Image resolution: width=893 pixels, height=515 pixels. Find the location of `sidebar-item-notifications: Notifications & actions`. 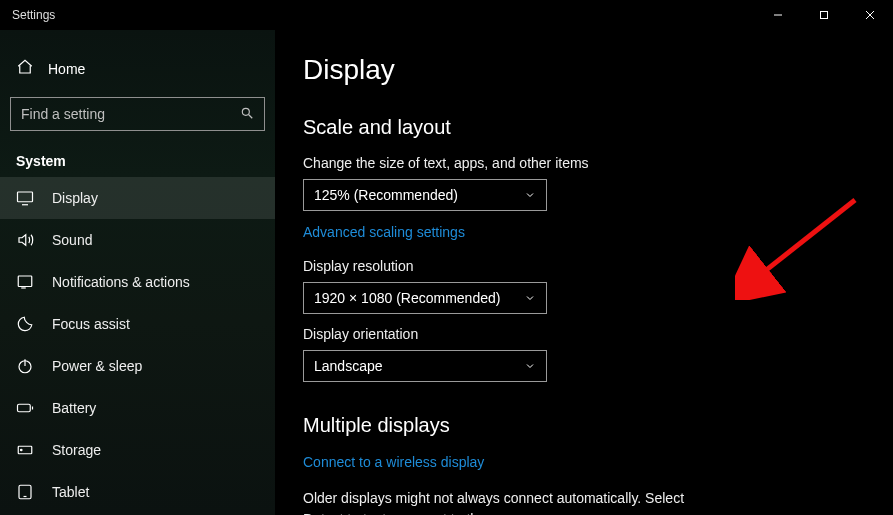

sidebar-item-notifications: Notifications & actions is located at coordinates (138, 282).